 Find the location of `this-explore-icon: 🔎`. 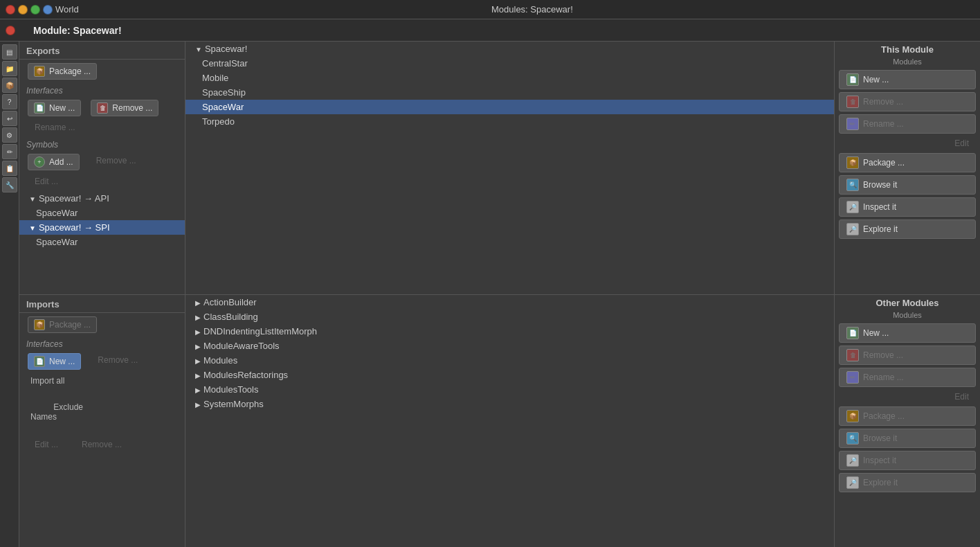

this-explore-icon: 🔎 is located at coordinates (853, 229).